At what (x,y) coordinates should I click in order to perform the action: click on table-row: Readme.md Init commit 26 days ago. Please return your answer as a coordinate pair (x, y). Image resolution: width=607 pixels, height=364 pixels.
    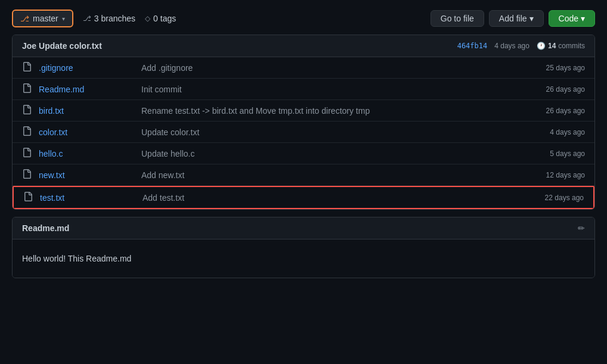
    Looking at the image, I should click on (304, 89).